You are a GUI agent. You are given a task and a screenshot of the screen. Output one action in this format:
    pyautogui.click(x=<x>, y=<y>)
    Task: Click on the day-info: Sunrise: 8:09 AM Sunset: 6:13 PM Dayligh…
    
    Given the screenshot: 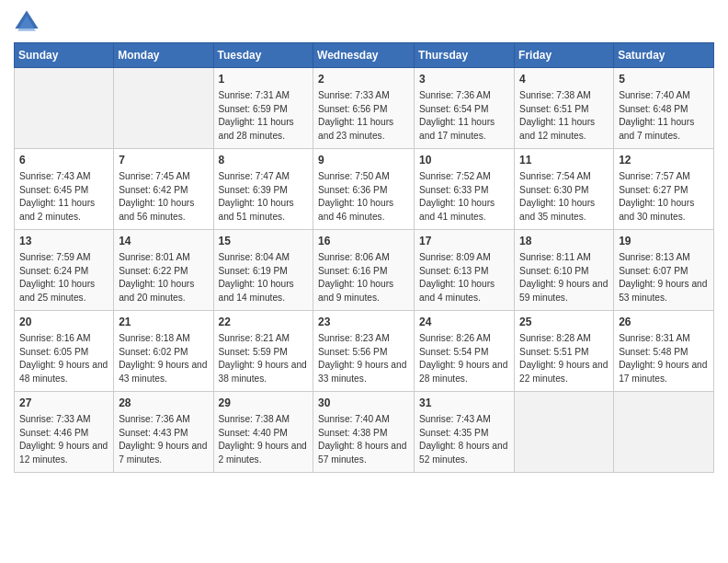 What is the action you would take?
    pyautogui.click(x=464, y=278)
    